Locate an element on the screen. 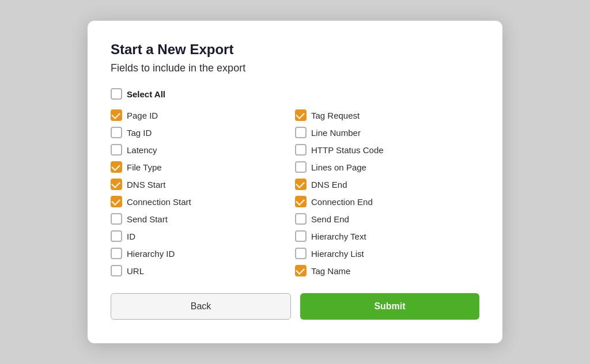  field-row-dns-start: DNS Start is located at coordinates (203, 184).